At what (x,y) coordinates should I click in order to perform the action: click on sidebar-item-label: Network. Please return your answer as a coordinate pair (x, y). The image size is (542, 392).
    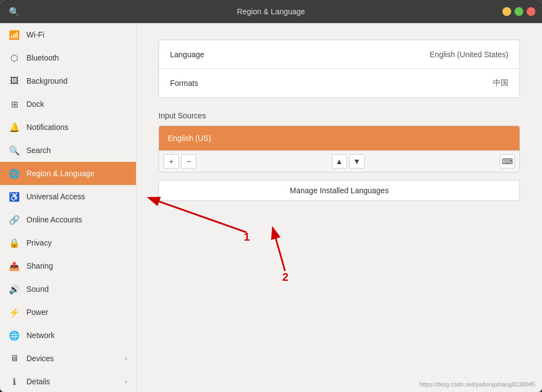
    Looking at the image, I should click on (41, 335).